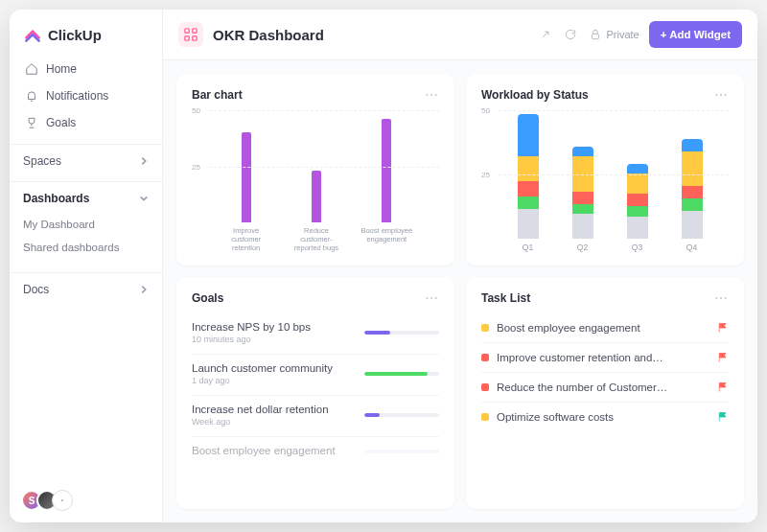 The width and height of the screenshot is (767, 532). What do you see at coordinates (86, 159) in the screenshot?
I see `section-spaces: Spaces` at bounding box center [86, 159].